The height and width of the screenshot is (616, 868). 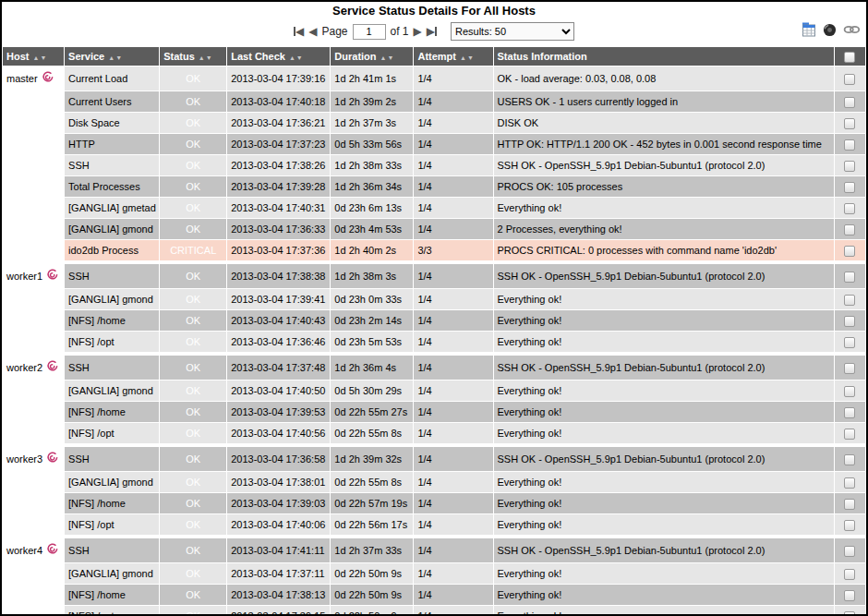 I want to click on service-name-link: HTTP, so click(x=112, y=144).